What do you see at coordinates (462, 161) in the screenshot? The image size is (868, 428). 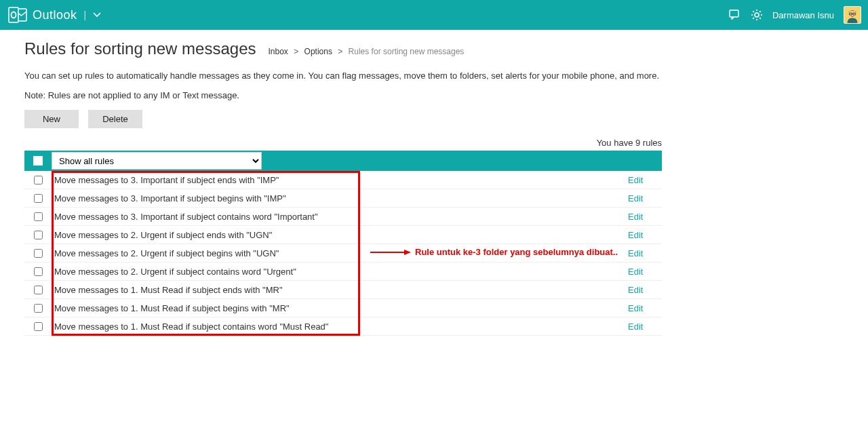 I see `header-spacer` at bounding box center [462, 161].